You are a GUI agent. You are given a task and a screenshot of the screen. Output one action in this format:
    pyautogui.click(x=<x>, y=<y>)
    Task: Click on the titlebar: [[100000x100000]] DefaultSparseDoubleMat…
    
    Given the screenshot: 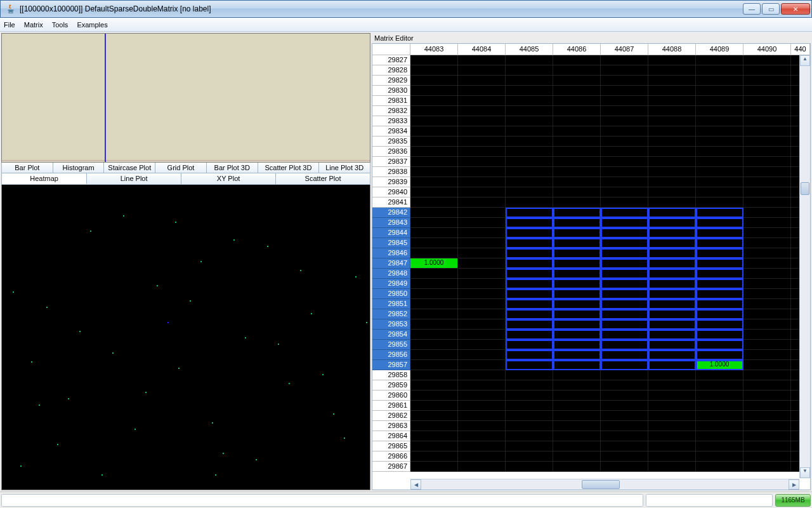 What is the action you would take?
    pyautogui.click(x=406, y=9)
    